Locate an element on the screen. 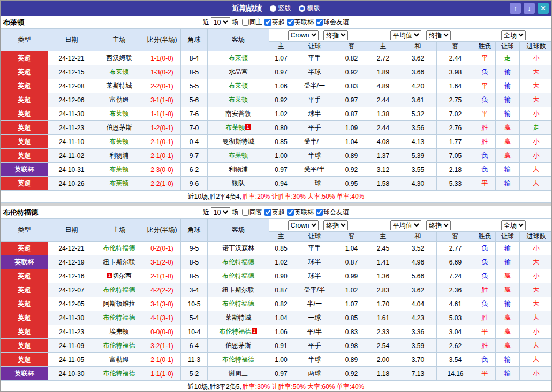  sub-header-euro-away: 客 is located at coordinates (456, 47).